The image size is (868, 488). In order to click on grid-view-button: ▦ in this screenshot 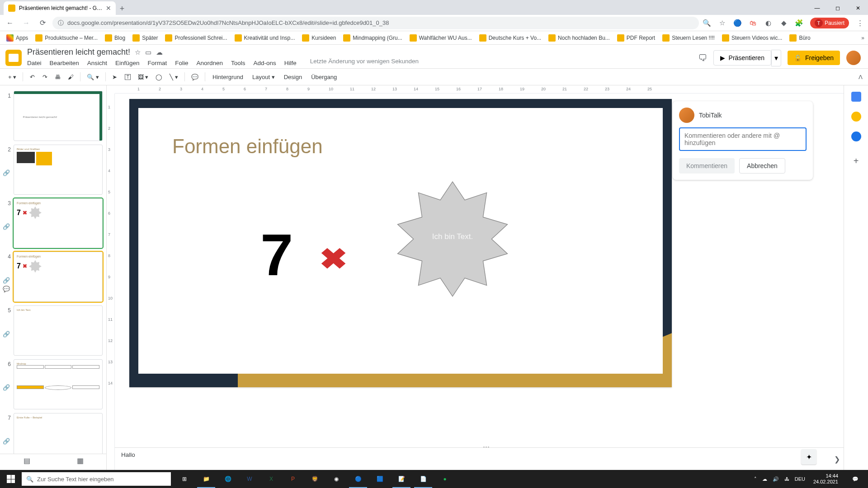, I will do `click(80, 461)`.